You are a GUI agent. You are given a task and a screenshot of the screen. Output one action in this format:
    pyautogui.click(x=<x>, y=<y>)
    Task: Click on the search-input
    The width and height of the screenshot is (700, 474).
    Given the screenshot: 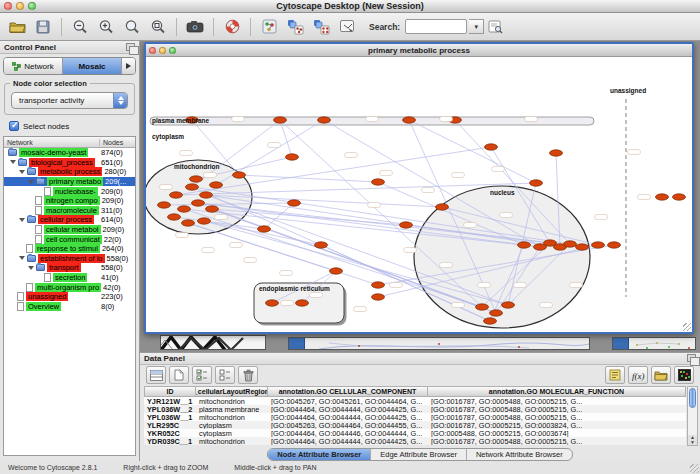 What is the action you would take?
    pyautogui.click(x=436, y=26)
    